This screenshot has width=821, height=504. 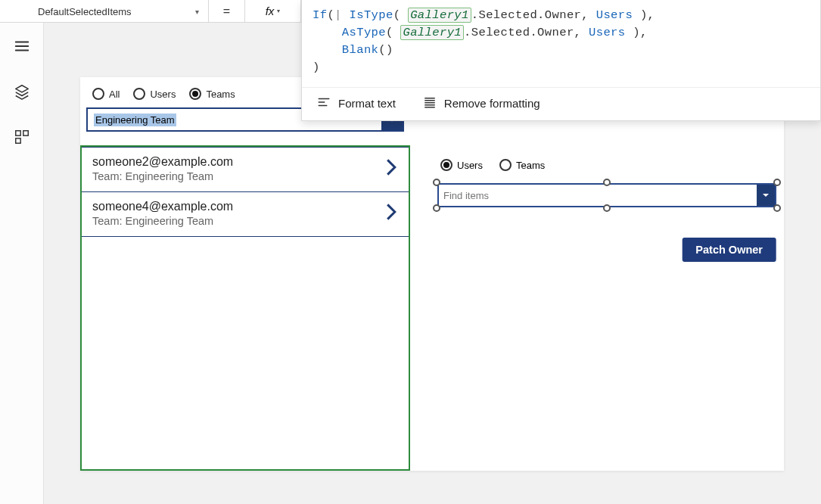 What do you see at coordinates (530, 165) in the screenshot?
I see `radio-teams-right-label: Teams` at bounding box center [530, 165].